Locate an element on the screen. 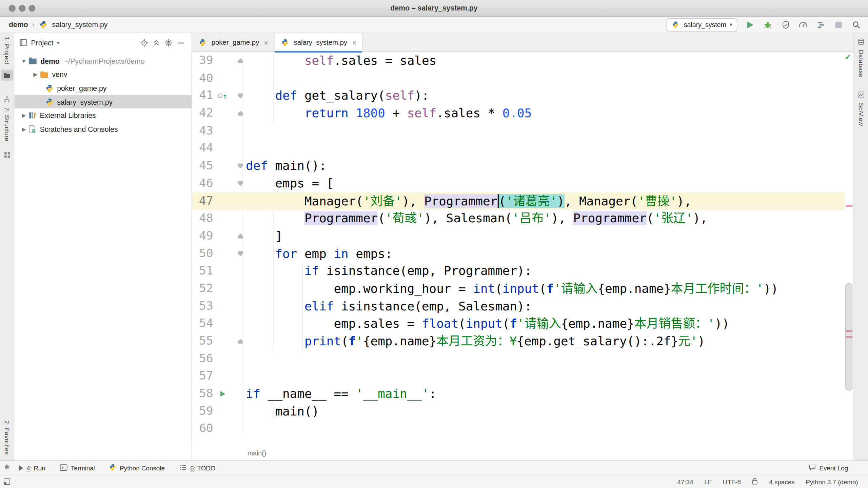  line-number: 44 is located at coordinates (204, 148).